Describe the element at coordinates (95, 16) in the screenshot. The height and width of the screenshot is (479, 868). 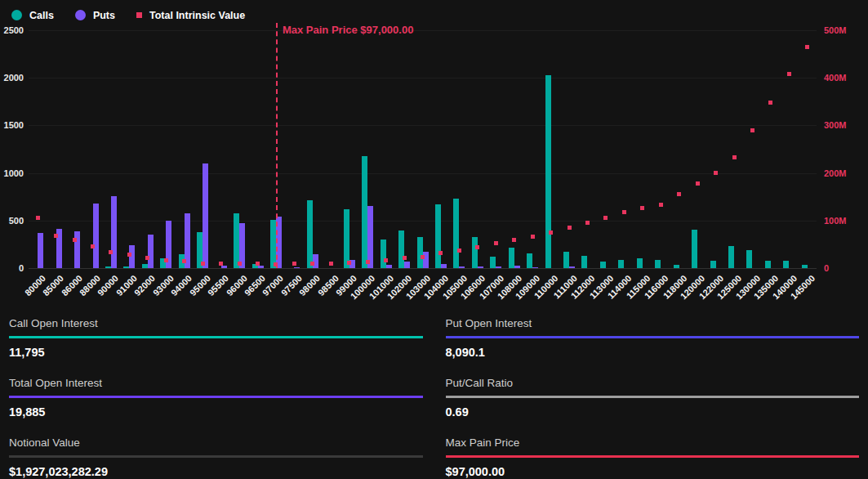
I see `legend-item-puts: Puts` at that location.